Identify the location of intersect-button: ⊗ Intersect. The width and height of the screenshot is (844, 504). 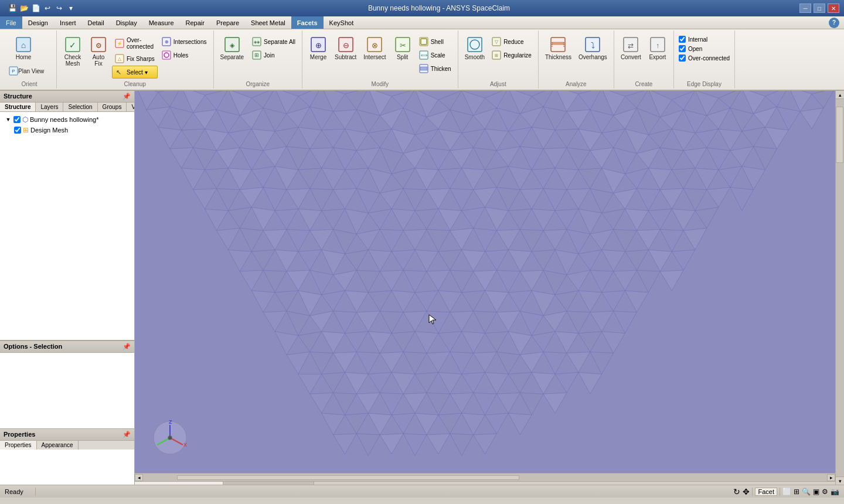
(375, 48).